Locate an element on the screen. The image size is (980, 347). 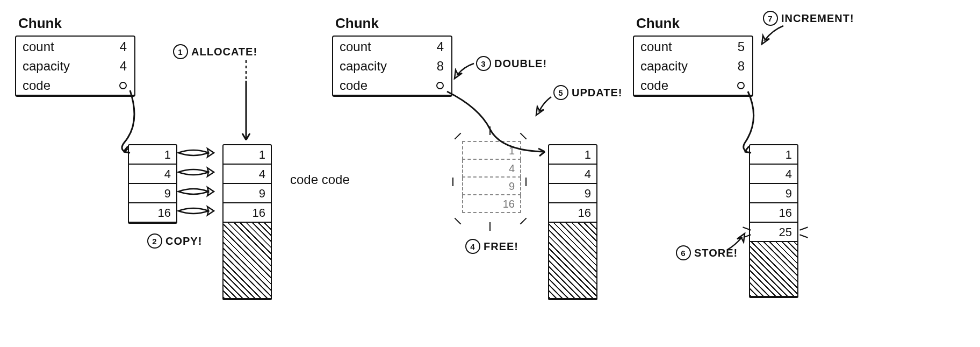
row-count-b: count 4 is located at coordinates (392, 46).